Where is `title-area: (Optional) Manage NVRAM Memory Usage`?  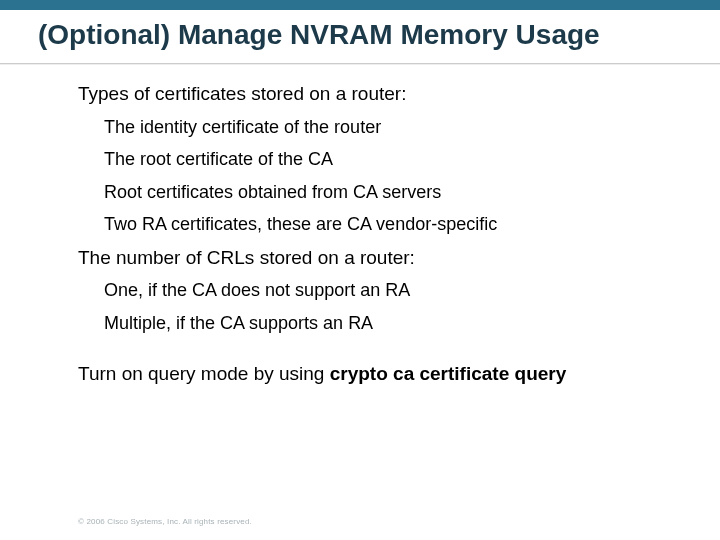 title-area: (Optional) Manage NVRAM Memory Usage is located at coordinates (360, 34).